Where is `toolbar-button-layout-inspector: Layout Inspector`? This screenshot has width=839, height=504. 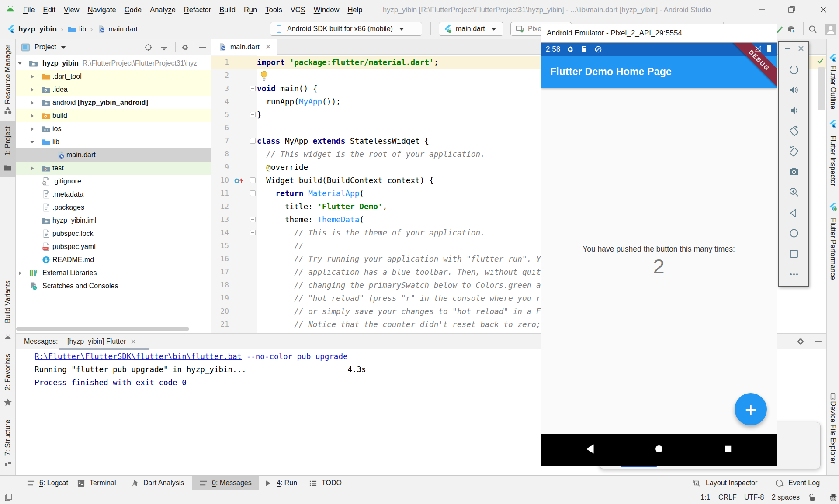 toolbar-button-layout-inspector: Layout Inspector is located at coordinates (725, 483).